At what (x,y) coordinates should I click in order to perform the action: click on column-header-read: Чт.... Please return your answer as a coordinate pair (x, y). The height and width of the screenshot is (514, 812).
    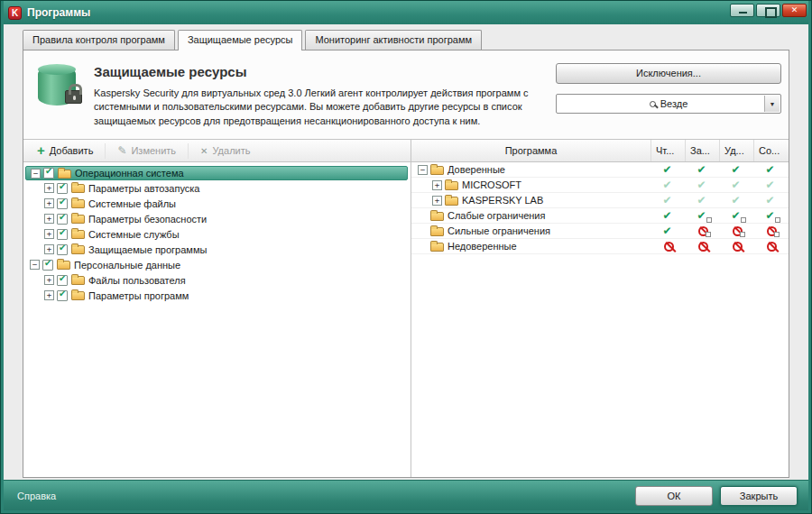
    Looking at the image, I should click on (669, 151).